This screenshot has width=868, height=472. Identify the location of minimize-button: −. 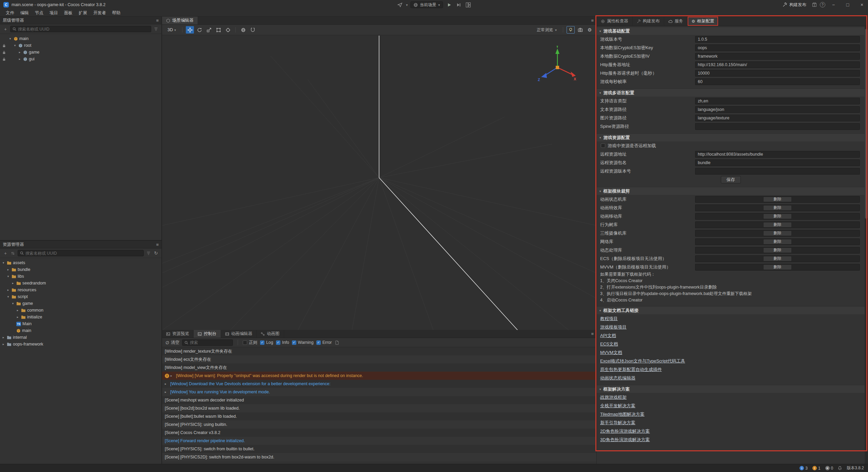
(833, 5).